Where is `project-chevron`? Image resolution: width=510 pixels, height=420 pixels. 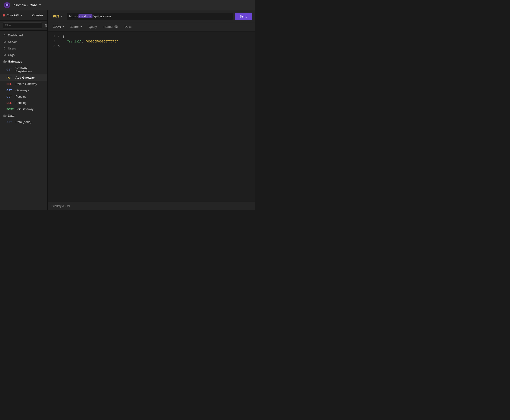
project-chevron is located at coordinates (40, 5).